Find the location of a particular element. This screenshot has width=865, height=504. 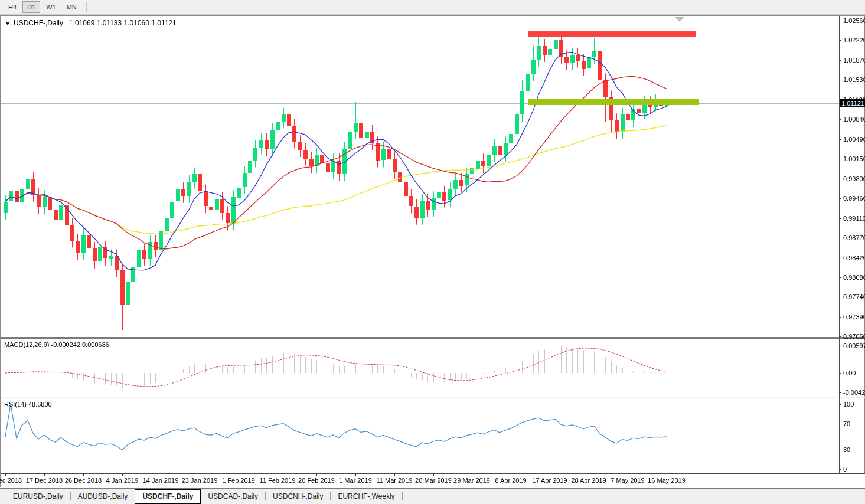

tab-eurchf-weekly: EURCHF-,Weekly is located at coordinates (366, 497).